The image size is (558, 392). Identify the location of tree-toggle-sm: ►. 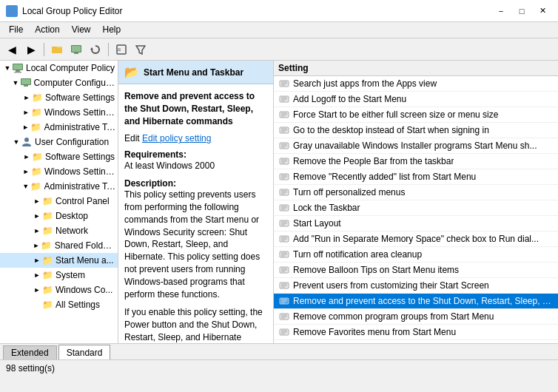
(37, 260).